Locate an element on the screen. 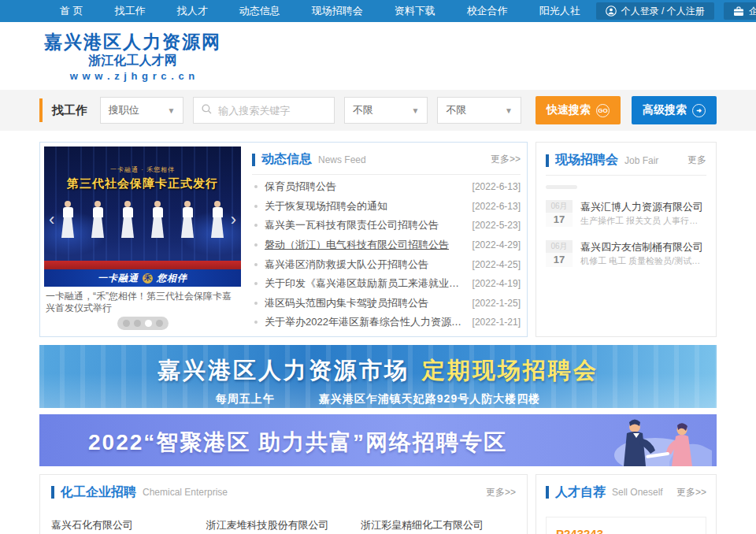 Image resolution: width=756 pixels, height=534 pixels. person-icon is located at coordinates (611, 11).